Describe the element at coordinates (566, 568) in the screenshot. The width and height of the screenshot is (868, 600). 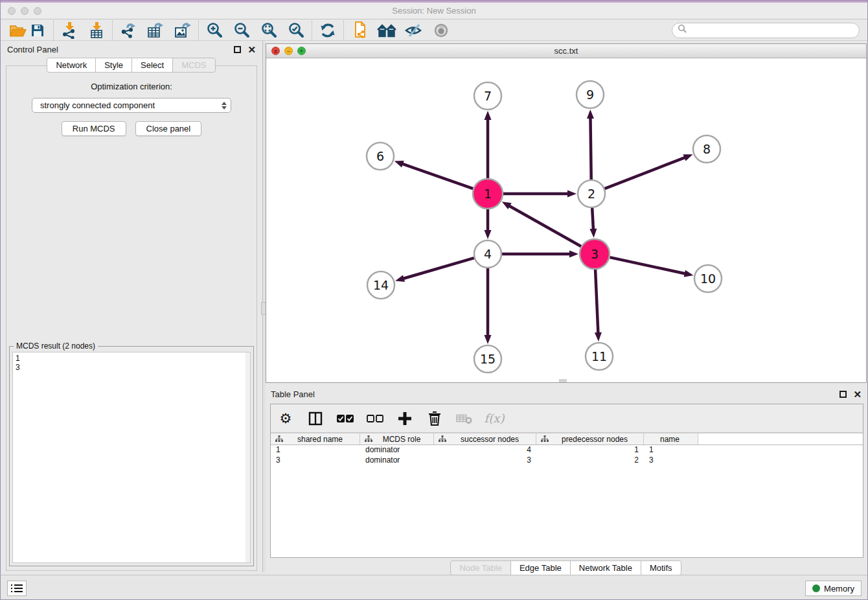
I see `table-tabs: Node Table Edge Table Network Table Moti…` at that location.